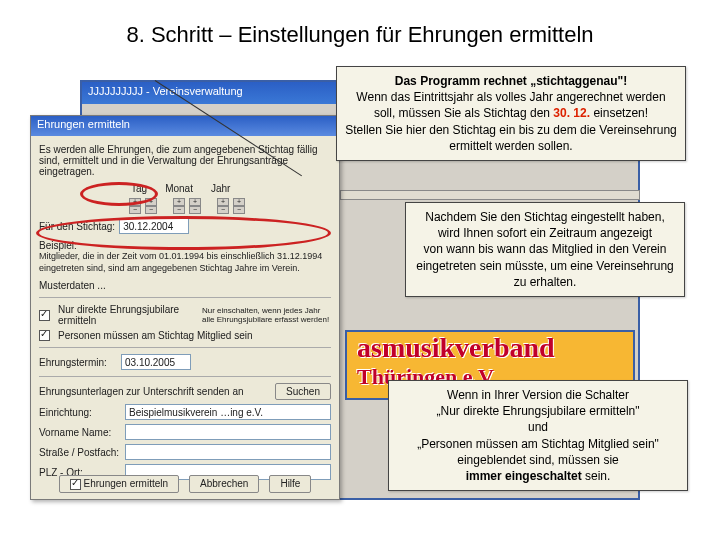 The height and width of the screenshot is (540, 720). I want to click on callout3-line3: und, so click(538, 427).